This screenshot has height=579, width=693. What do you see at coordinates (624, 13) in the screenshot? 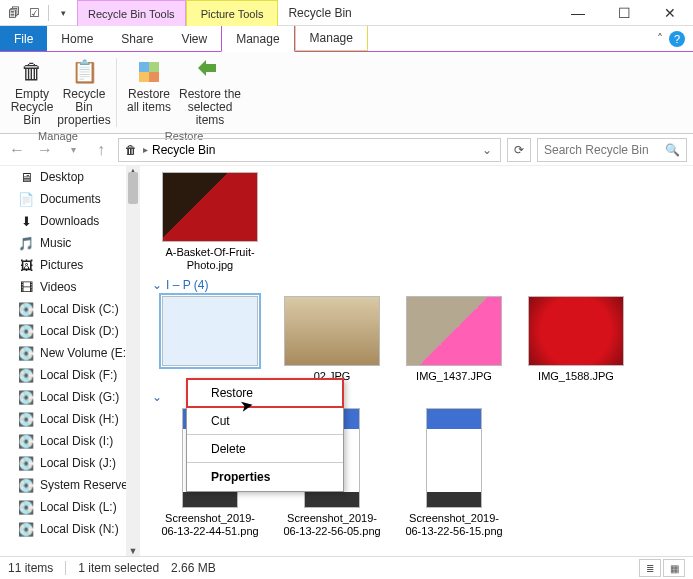
I see `maximize-button: ☐` at bounding box center [624, 13].